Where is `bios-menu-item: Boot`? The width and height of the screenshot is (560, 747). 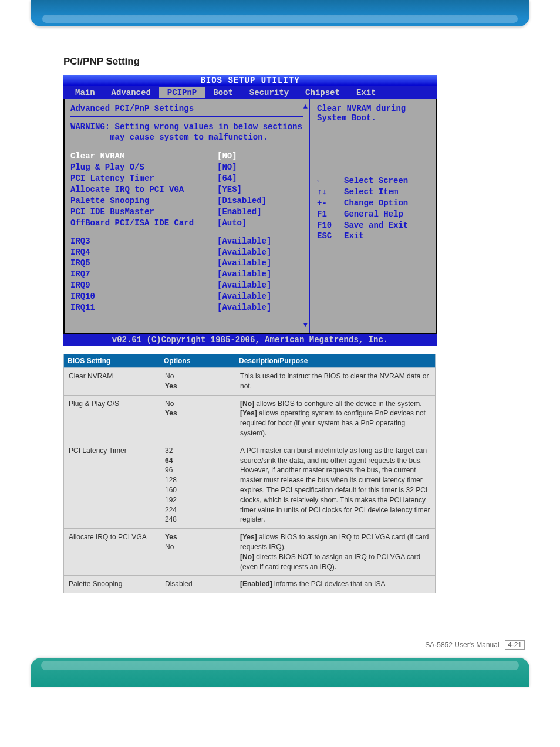
bios-menu-item: Boot is located at coordinates (223, 93).